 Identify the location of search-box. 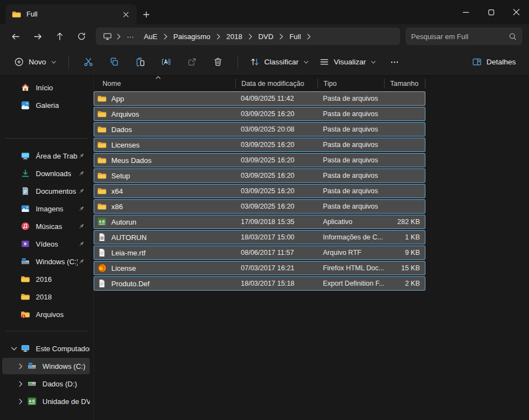
(464, 36).